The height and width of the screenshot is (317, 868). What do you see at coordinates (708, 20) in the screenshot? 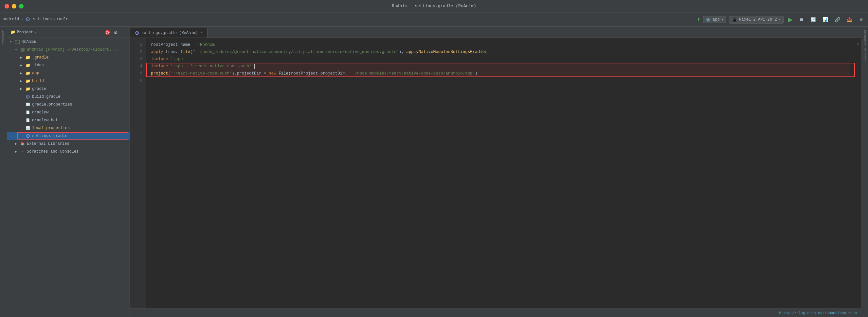
I see `svg-text: A` at bounding box center [708, 20].